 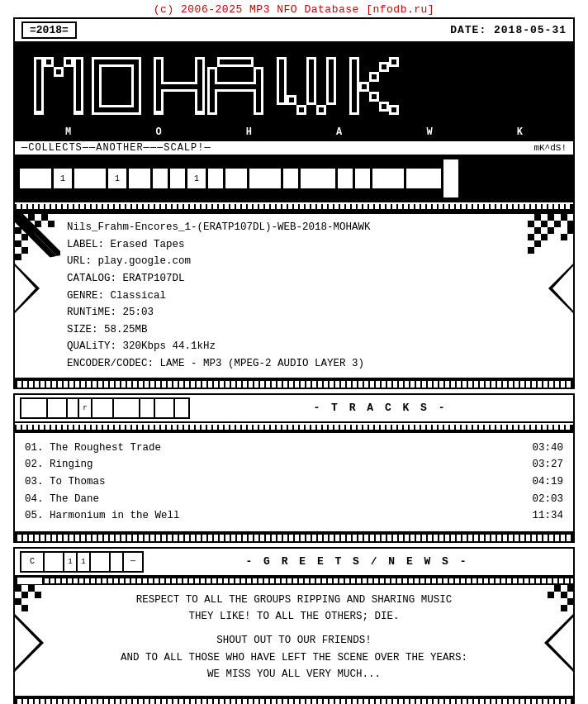 I want to click on info-encoder: ENCODER/CODEC: LAME - MP3 (MPEG-2 AUDIO …, so click(x=294, y=364).